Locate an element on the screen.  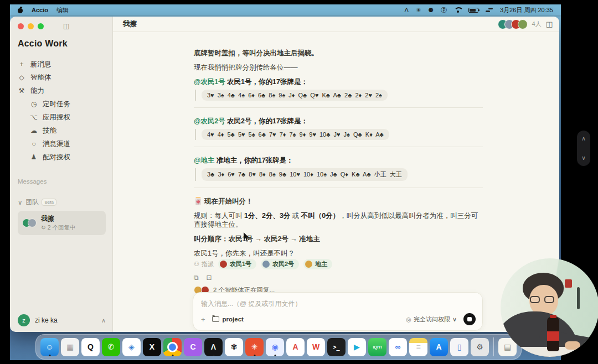
pin-icon: ⊡ is located at coordinates (209, 278).